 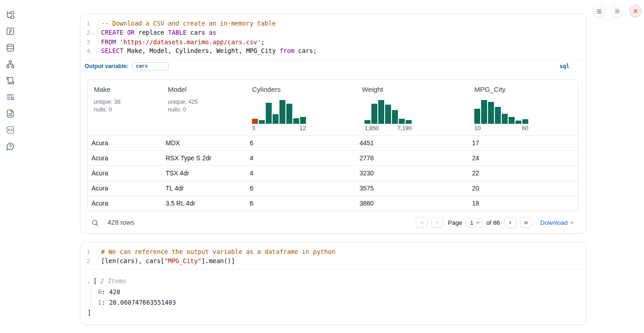 I want to click on table-cell: RSX Type S 2dr, so click(x=204, y=158).